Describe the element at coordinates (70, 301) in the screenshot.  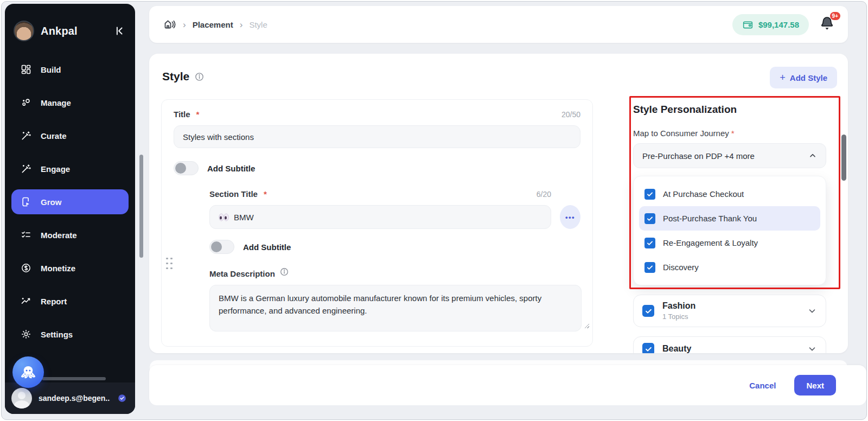
I see `sidebar-item-report: Report` at that location.